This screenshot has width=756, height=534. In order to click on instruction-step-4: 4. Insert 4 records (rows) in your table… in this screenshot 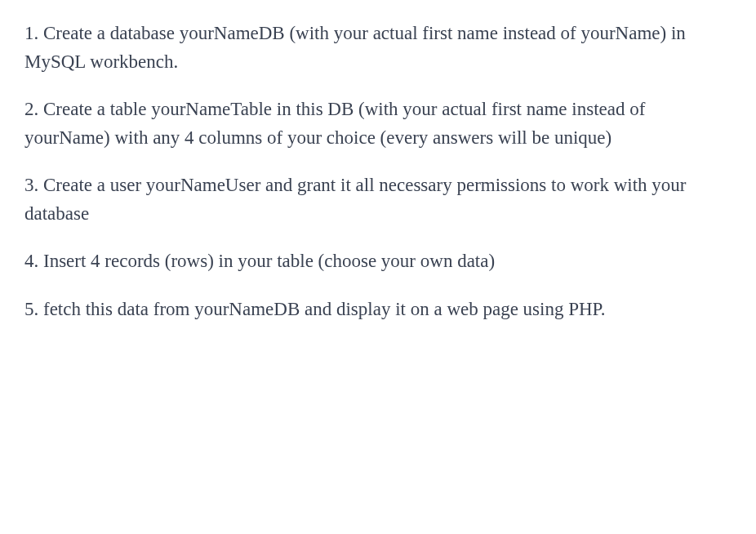, I will do `click(378, 261)`.